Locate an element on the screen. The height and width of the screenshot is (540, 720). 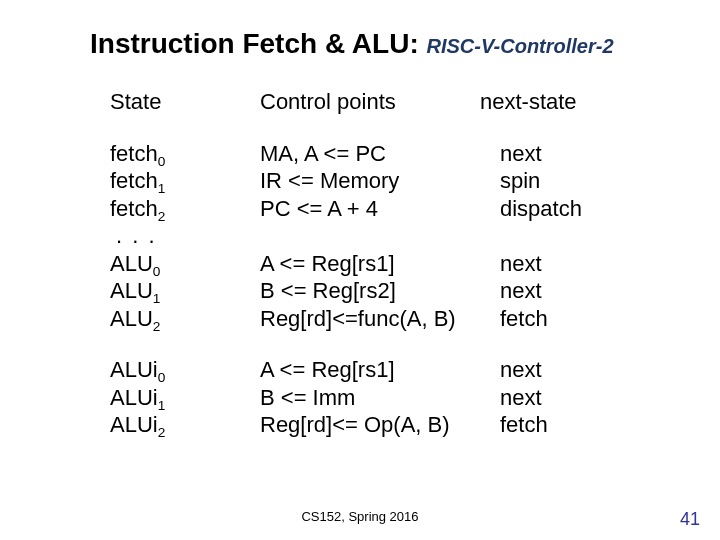
title-main: Instruction Fetch & ALU: is located at coordinates (254, 44).